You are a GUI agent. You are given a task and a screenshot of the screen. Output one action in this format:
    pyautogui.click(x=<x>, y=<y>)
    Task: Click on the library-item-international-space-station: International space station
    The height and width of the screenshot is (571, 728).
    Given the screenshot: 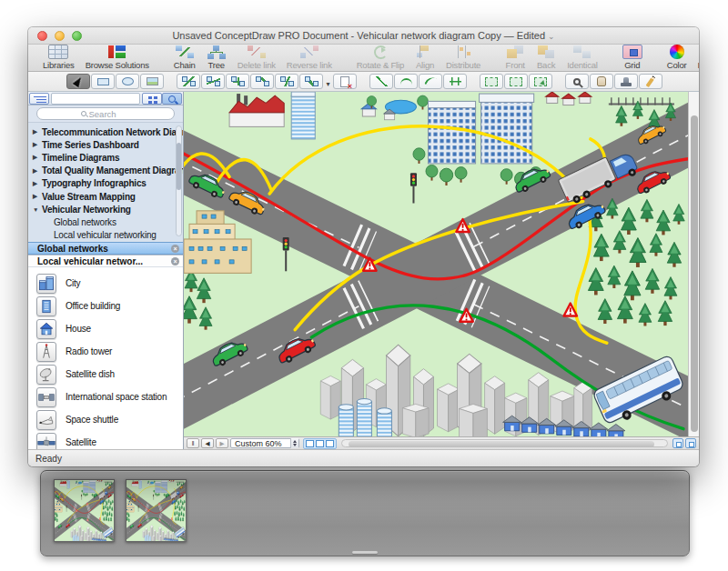 What is the action you would take?
    pyautogui.click(x=106, y=396)
    